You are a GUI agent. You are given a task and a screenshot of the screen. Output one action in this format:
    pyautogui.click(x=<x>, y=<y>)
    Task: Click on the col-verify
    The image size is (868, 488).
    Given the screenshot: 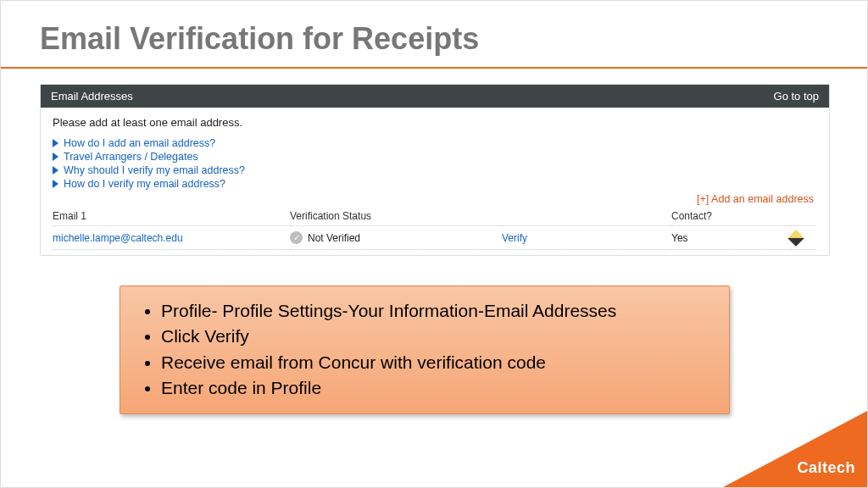 What is the action you would take?
    pyautogui.click(x=587, y=217)
    